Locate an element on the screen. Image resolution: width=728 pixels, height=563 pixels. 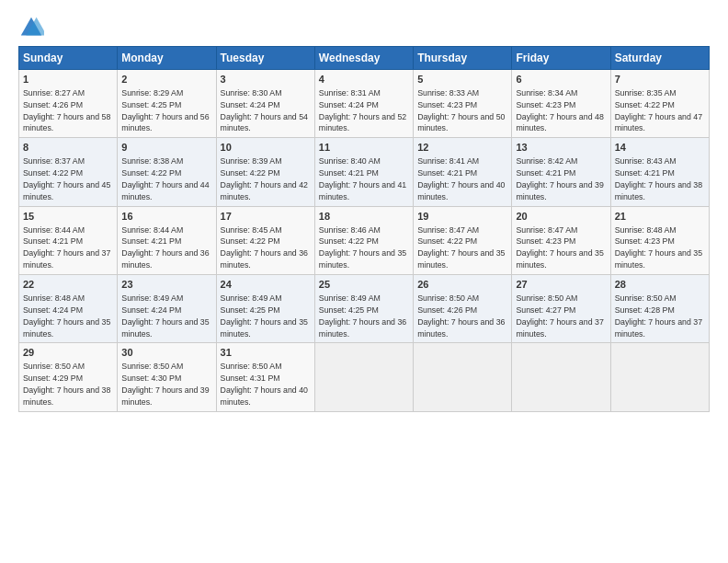
day-info: Sunrise: 8:48 AMSunset: 4:24 PMDaylight:… is located at coordinates (66, 316).